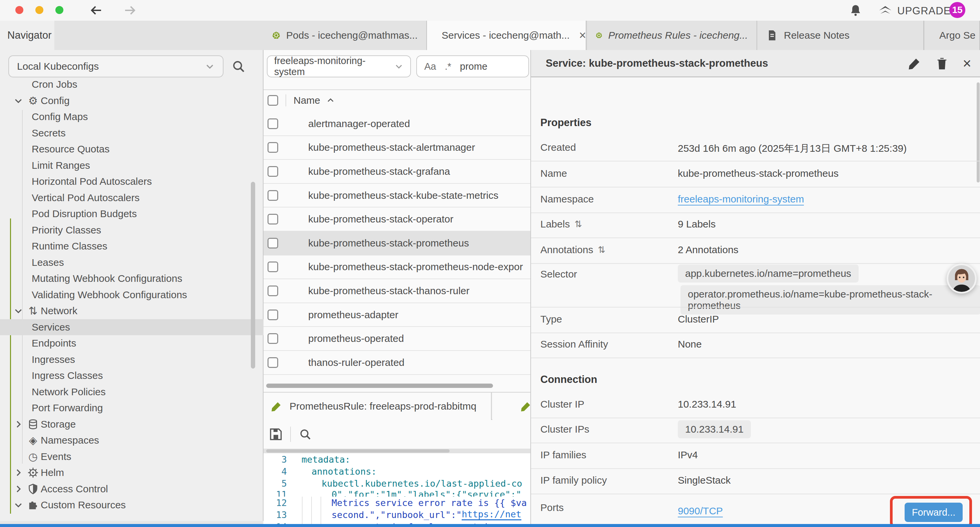 The width and height of the screenshot is (980, 527). I want to click on table-row: thanos-ruler-operated, so click(397, 363).